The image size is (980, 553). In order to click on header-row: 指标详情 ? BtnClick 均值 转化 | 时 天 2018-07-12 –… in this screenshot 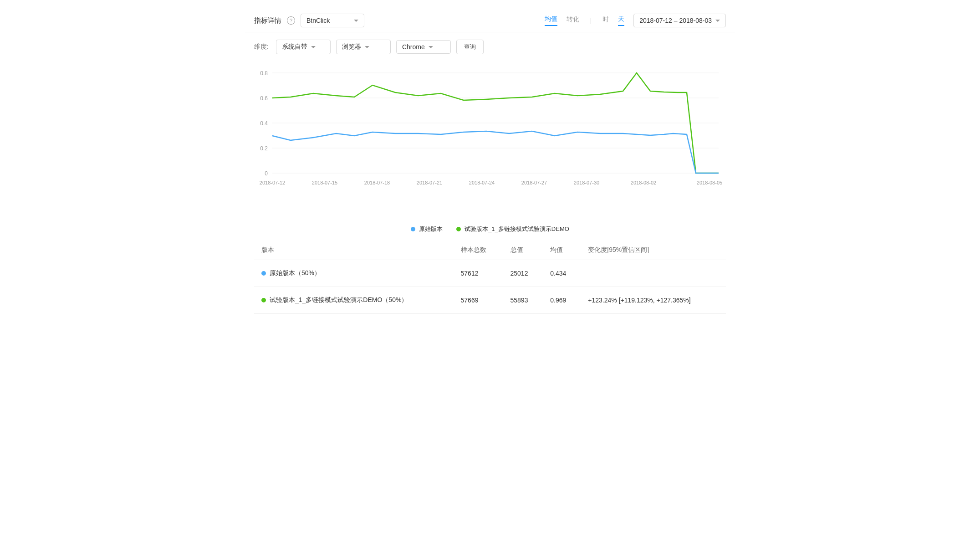, I will do `click(490, 21)`.